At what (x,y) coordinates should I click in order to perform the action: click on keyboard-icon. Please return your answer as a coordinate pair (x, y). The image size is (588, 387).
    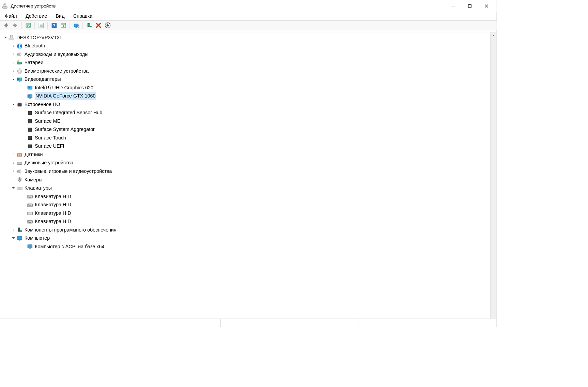
    Looking at the image, I should click on (30, 205).